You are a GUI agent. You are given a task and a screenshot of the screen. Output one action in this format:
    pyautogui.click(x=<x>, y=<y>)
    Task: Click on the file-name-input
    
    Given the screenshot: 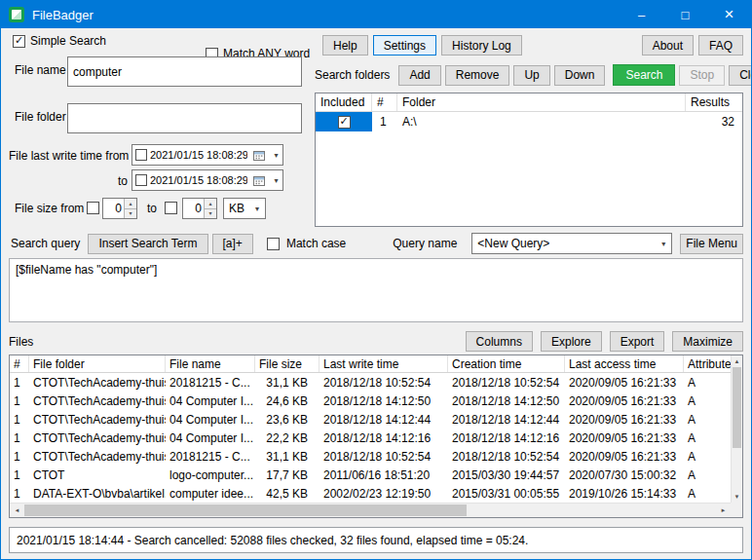 What is the action you would take?
    pyautogui.click(x=185, y=72)
    